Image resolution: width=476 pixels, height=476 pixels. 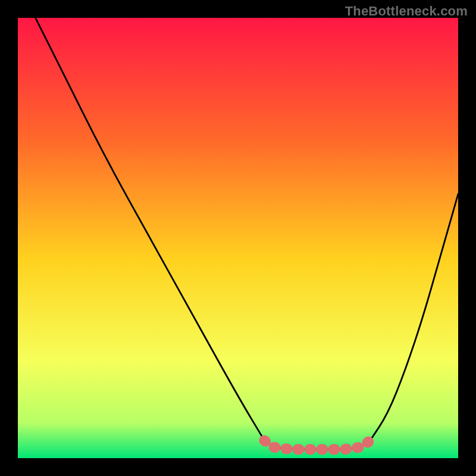 I want to click on watermark-text: TheBottleneck.com, so click(x=406, y=11).